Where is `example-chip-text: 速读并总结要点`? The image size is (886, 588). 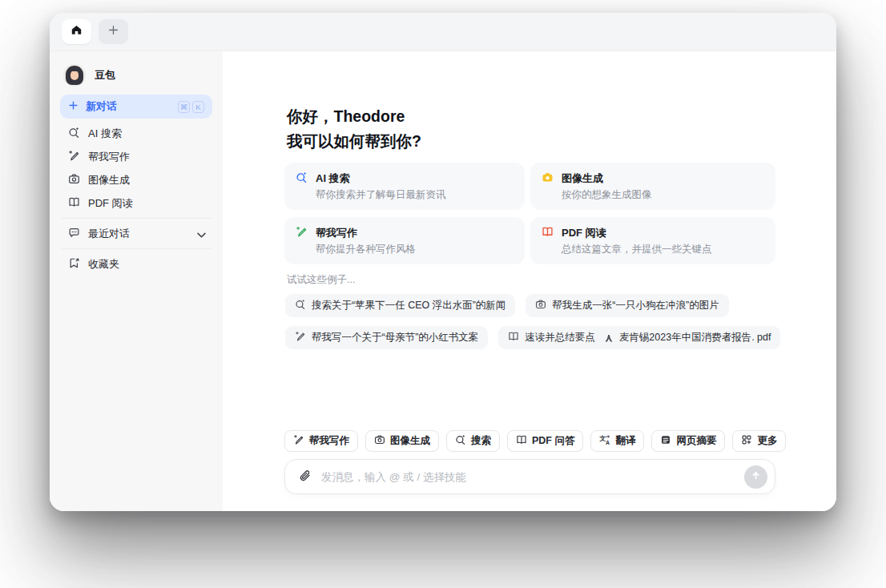
example-chip-text: 速读并总结要点 is located at coordinates (560, 338).